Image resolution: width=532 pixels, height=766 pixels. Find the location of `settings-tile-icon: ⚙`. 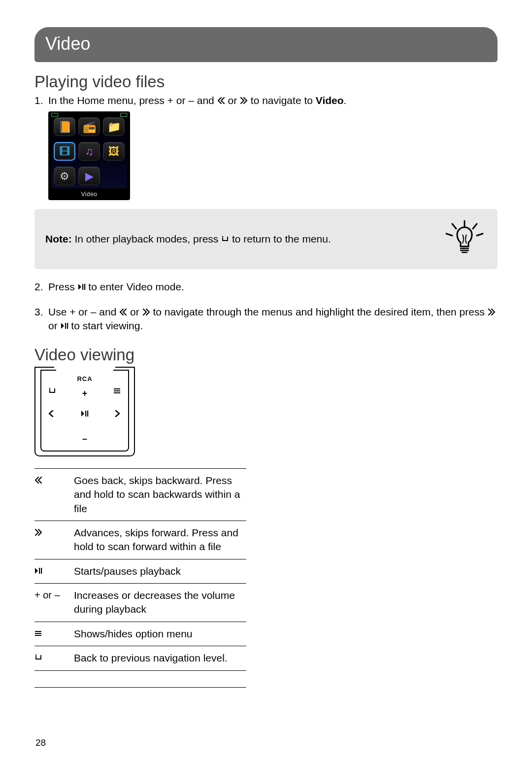

settings-tile-icon: ⚙ is located at coordinates (65, 176).